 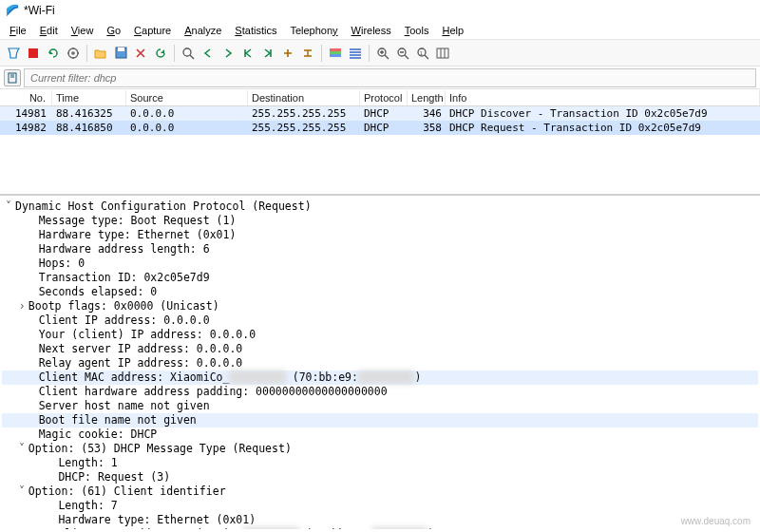 What do you see at coordinates (383, 53) in the screenshot?
I see `zoom-in-icon` at bounding box center [383, 53].